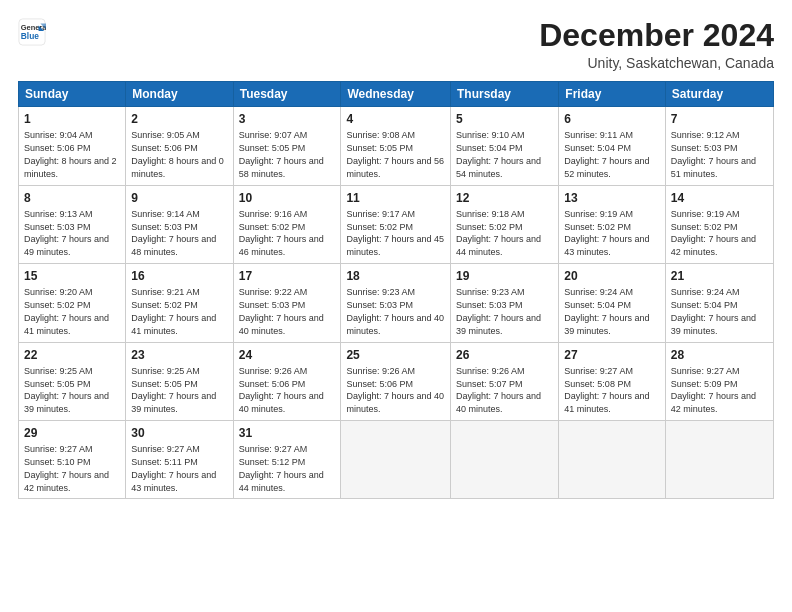 The image size is (792, 612). I want to click on day-info: Sunrise: 9:05 AMSunset: 5:06 PMDaylight:…, so click(178, 154).